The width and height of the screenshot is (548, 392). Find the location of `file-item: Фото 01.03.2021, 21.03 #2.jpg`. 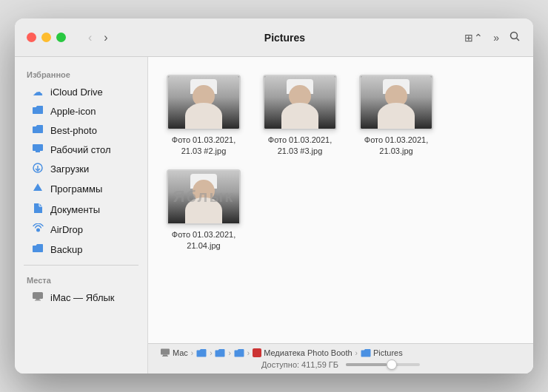

file-item: Фото 01.03.2021, 21.03 #2.jpg is located at coordinates (204, 116).